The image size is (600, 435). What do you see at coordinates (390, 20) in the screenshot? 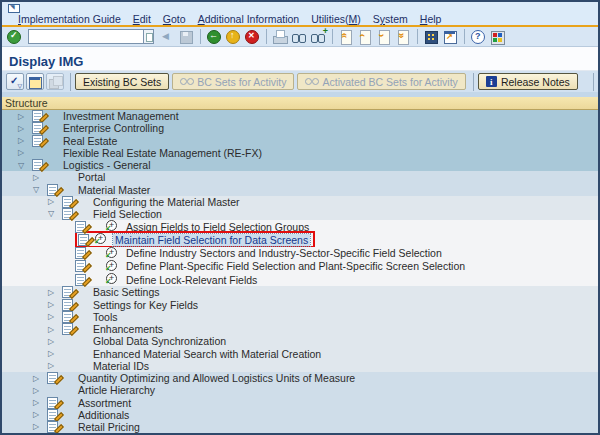
I see `menu-system: System` at bounding box center [390, 20].